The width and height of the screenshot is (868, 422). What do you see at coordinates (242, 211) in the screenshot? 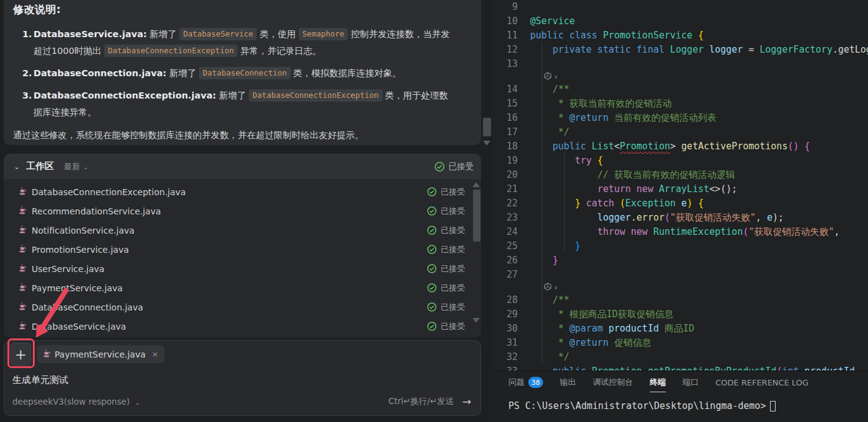
I see `file-row: RecommendationService.java已接受` at bounding box center [242, 211].